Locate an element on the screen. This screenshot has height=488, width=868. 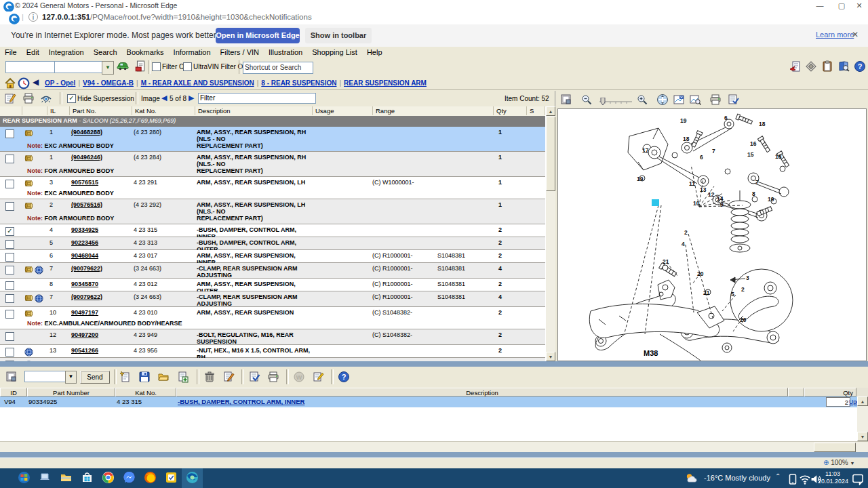
table-row: 6904680444 23 017ARM, ASSY., REAR SUSPEN… is located at coordinates (273, 256).